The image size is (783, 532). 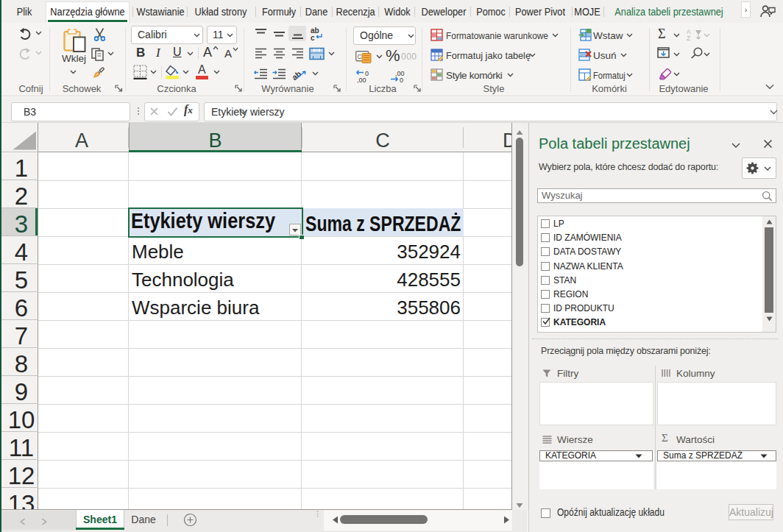 What do you see at coordinates (689, 38) in the screenshot?
I see `svg-text: Z` at bounding box center [689, 38].